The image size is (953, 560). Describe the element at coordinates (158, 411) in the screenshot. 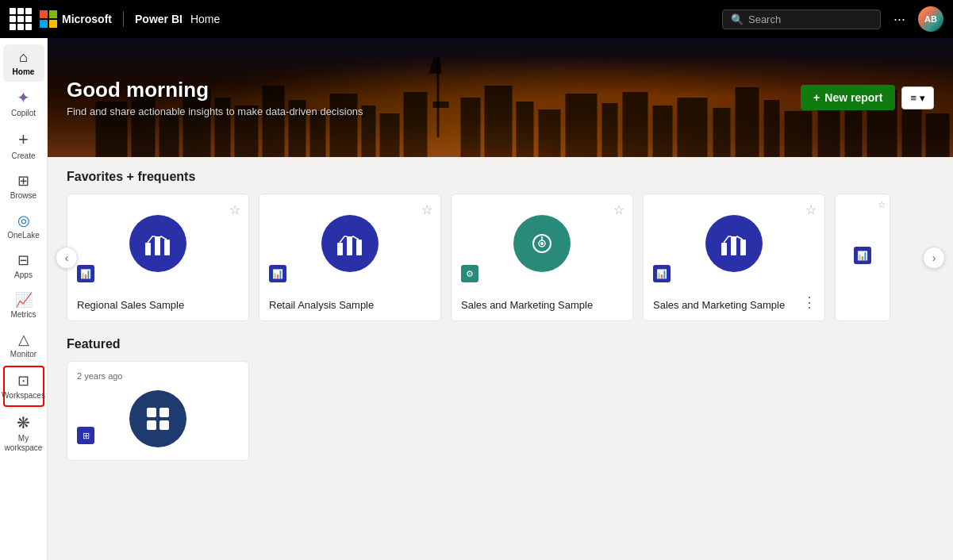

I see `featured-card: 2 years ago ⊞` at that location.